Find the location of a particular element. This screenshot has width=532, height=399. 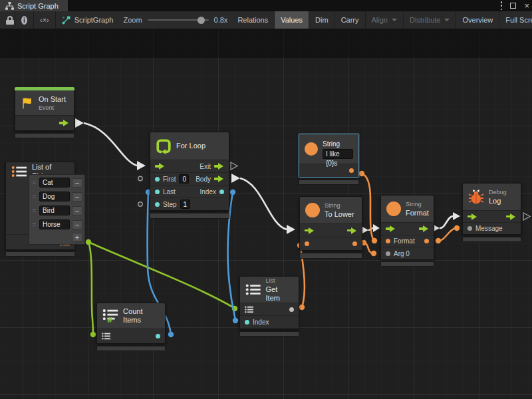

node-debug-log: Debug Log Message is located at coordinates (492, 209).